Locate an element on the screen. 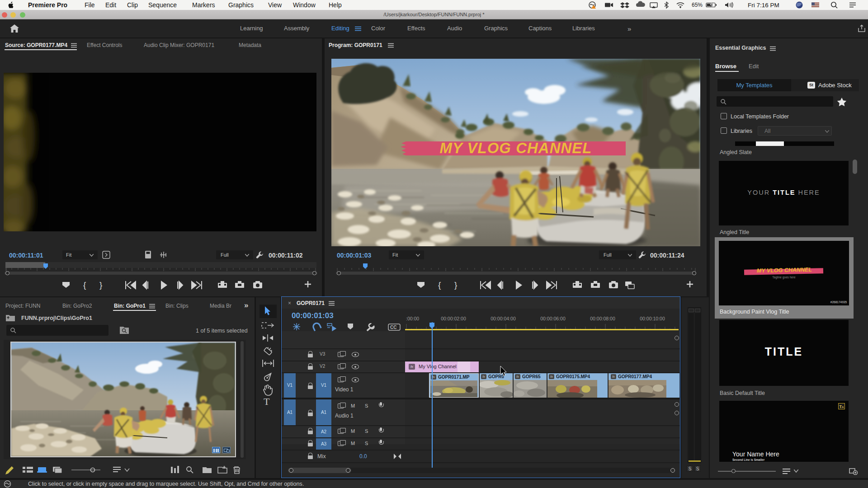  svg-text: 00:00:02:00 is located at coordinates (453, 319).